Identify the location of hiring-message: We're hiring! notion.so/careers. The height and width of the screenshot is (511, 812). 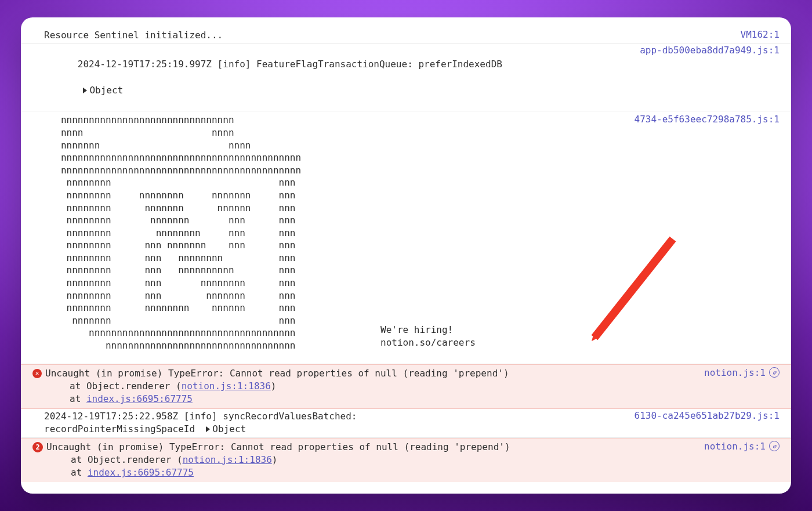
(428, 336).